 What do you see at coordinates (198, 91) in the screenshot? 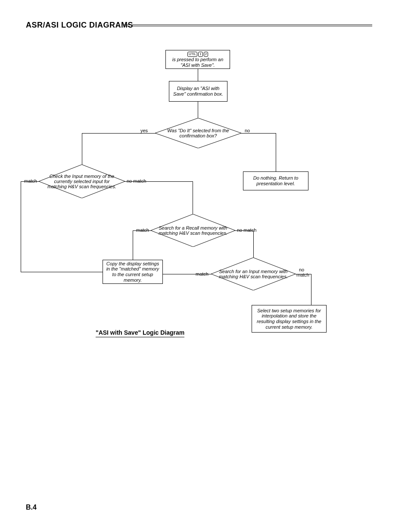
I see `confirm-box: Display an "ASI with Save" confirmation …` at bounding box center [198, 91].